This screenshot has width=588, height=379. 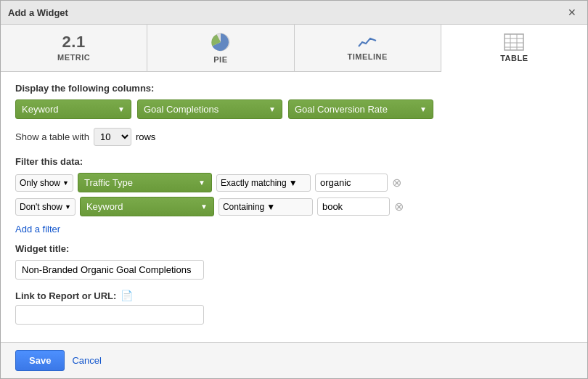 I want to click on column-goal-rate-select: Goal Conversion Rate ▼, so click(x=361, y=109).